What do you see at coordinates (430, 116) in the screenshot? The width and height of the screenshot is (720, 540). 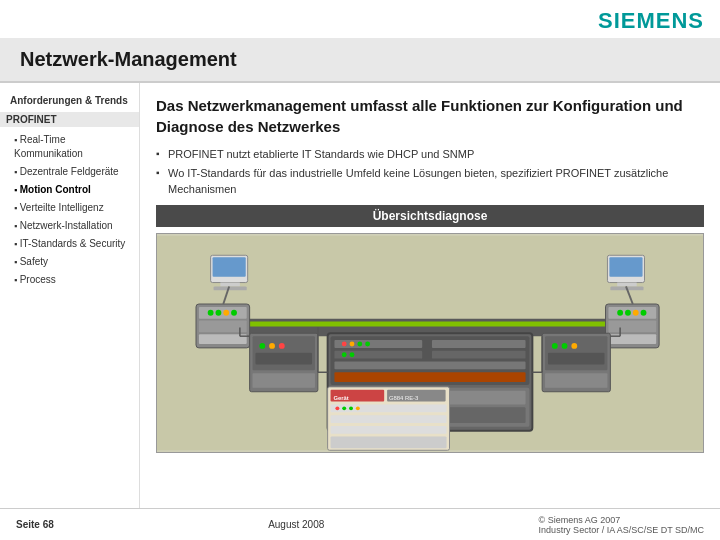 I see `content-header: Das Netzwerkmanagement umfasst alle Funk…` at bounding box center [430, 116].